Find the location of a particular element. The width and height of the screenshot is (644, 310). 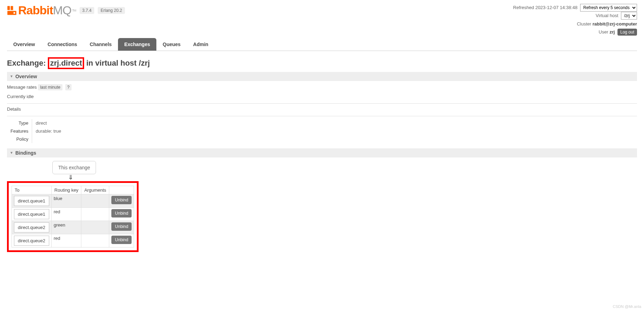

table-row: direct.queue2 green Unbind is located at coordinates (73, 227).